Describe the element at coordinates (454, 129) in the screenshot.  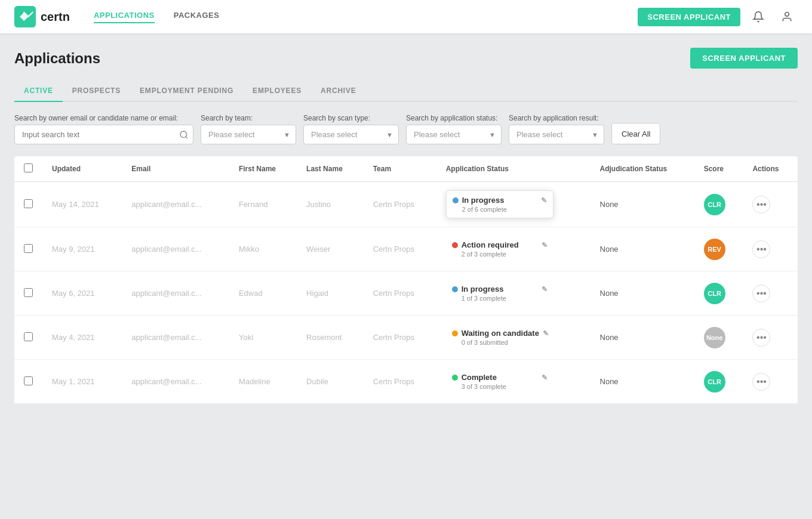
I see `status-search-group: Search by application status: Please sel…` at that location.